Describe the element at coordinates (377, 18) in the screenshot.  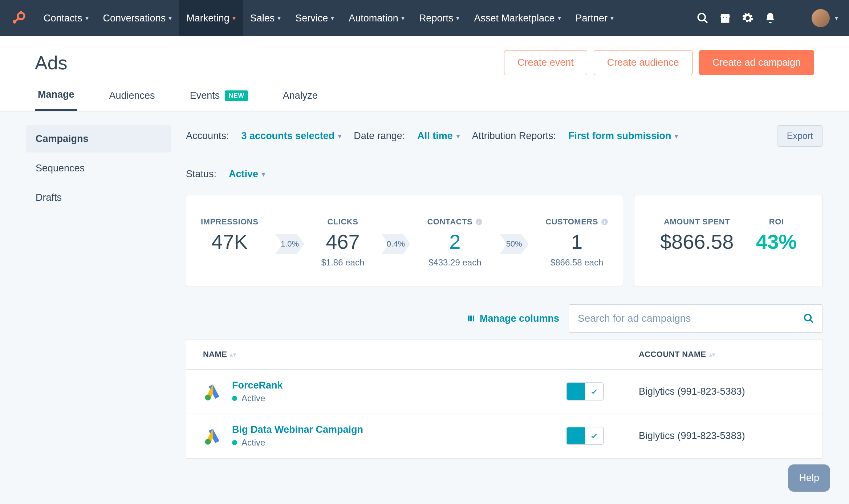
I see `nav-automation: Automation▾` at that location.